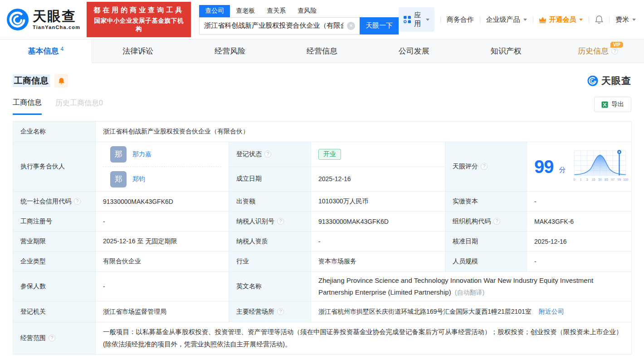  I want to click on field-label-company-name: 企业名称, so click(54, 132).